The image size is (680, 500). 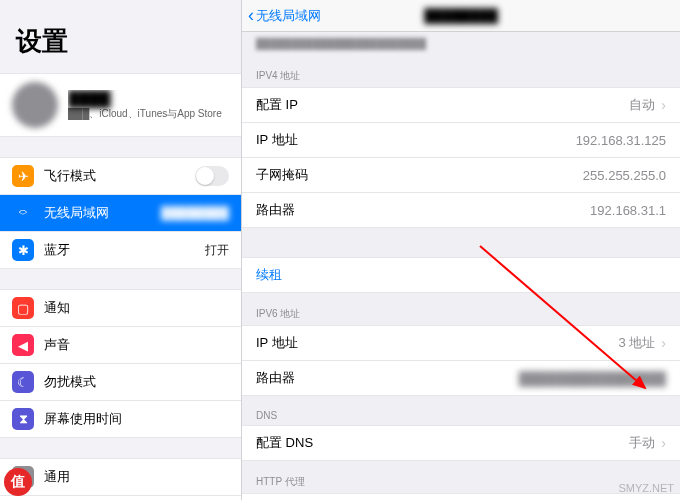 What do you see at coordinates (23, 250) in the screenshot?
I see `sidebar-icon: ✱` at bounding box center [23, 250].